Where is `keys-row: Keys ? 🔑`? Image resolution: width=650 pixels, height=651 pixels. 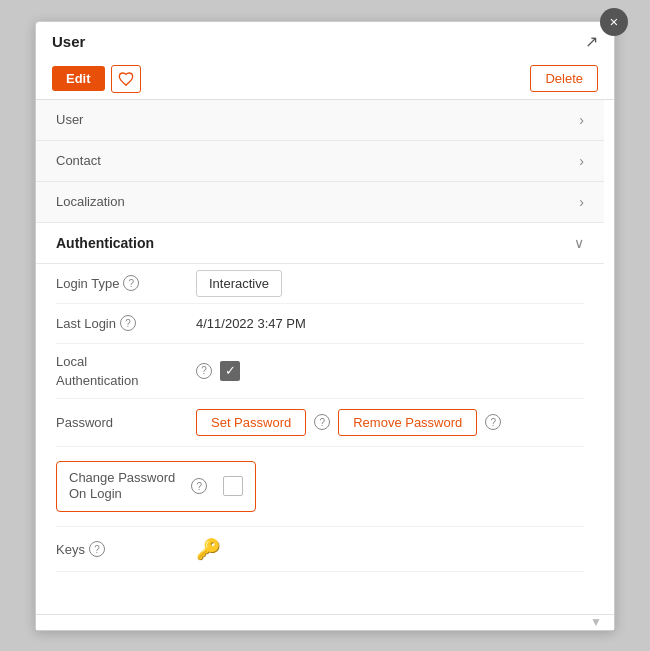
keys-row: Keys ? 🔑 is located at coordinates (320, 550).